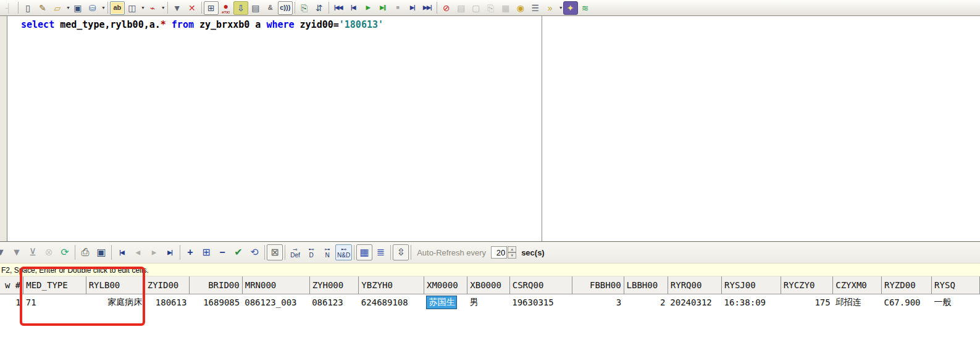  Describe the element at coordinates (216, 302) in the screenshot. I see `cell-brid00: 1689085` at that location.